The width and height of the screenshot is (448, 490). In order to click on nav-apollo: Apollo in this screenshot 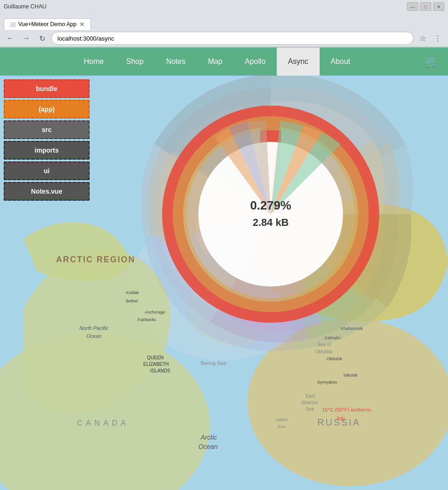, I will do `click(255, 62)`.